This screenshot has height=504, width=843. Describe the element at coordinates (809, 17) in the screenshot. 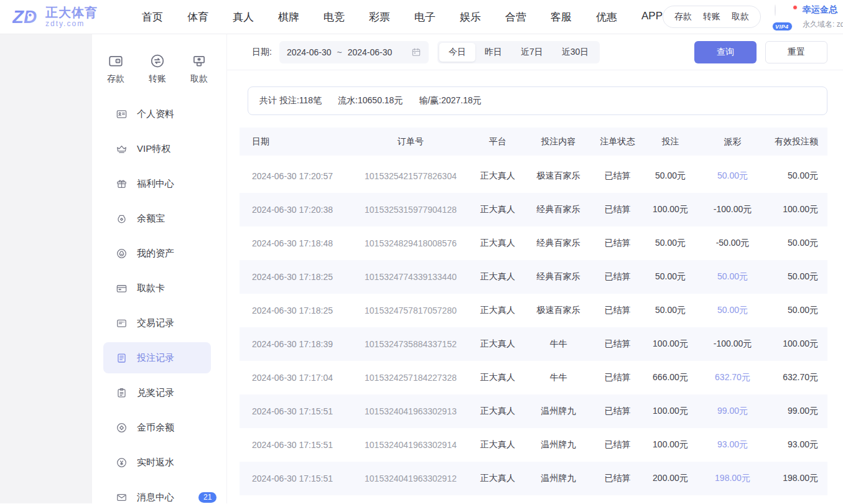

I see `user-block: VIP4 幸运金总 总资产: 永久域名: zdty.com` at that location.